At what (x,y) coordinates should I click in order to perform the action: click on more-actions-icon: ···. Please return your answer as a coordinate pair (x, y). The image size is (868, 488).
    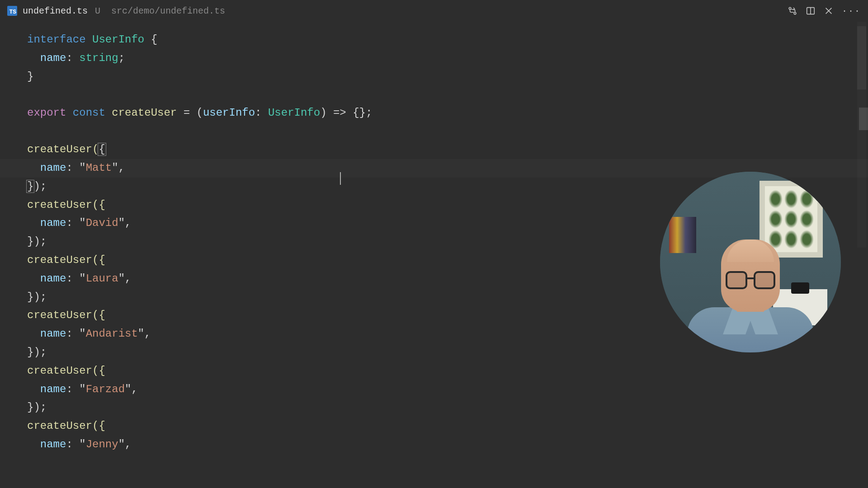
    Looking at the image, I should click on (851, 11).